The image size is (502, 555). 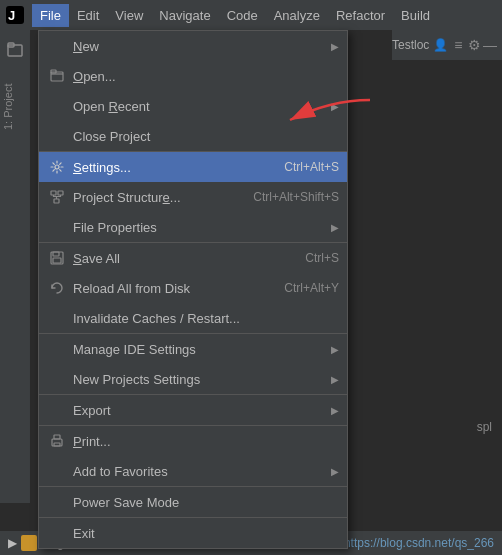 What do you see at coordinates (335, 46) in the screenshot?
I see `submenu-arrow: ▶` at bounding box center [335, 46].